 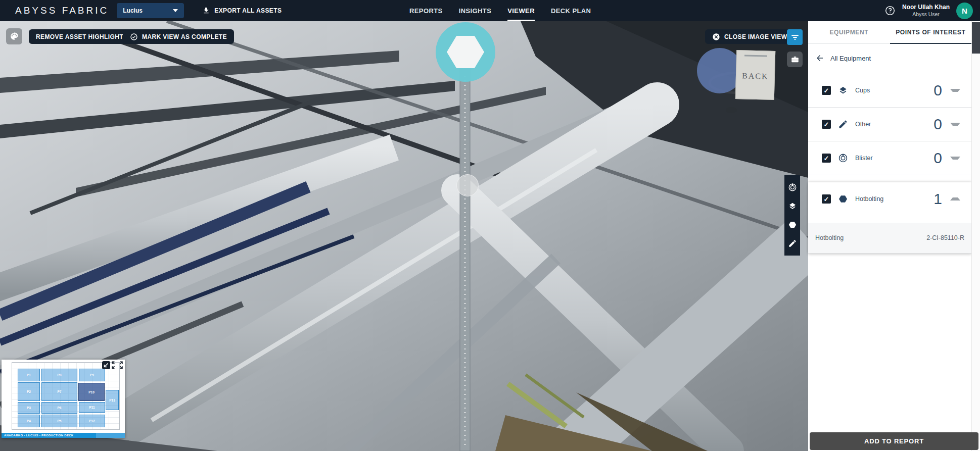 What do you see at coordinates (795, 37) in the screenshot?
I see `filter-icon` at bounding box center [795, 37].